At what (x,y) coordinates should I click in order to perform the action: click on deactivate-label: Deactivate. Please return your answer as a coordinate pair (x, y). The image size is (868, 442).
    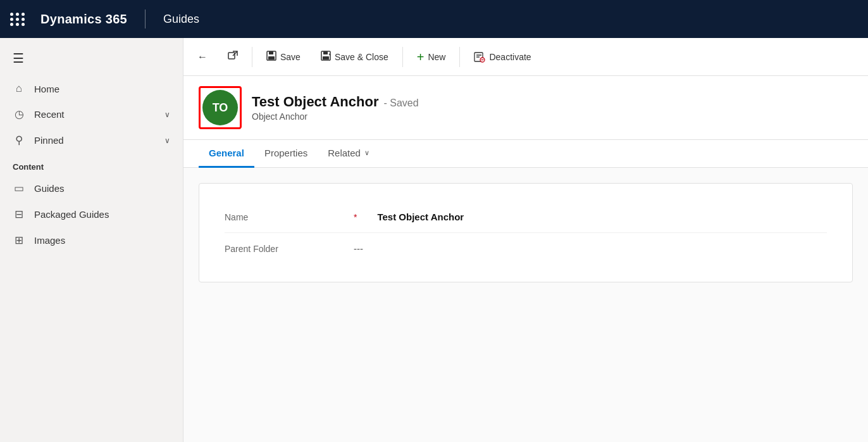
    Looking at the image, I should click on (510, 57).